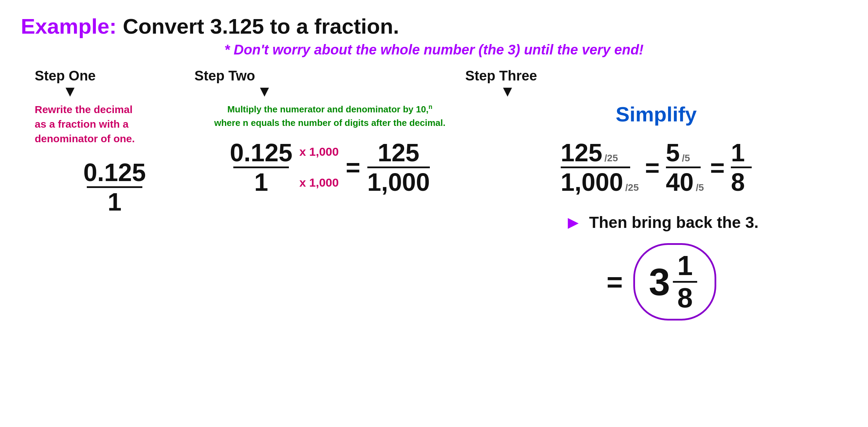  What do you see at coordinates (632, 188) in the screenshot?
I see `frac1-div-den: /25` at bounding box center [632, 188].